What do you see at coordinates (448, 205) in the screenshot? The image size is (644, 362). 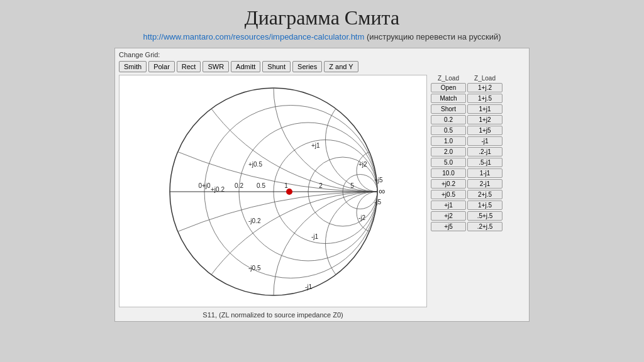 I see `zload-left-11: +j1` at bounding box center [448, 205].